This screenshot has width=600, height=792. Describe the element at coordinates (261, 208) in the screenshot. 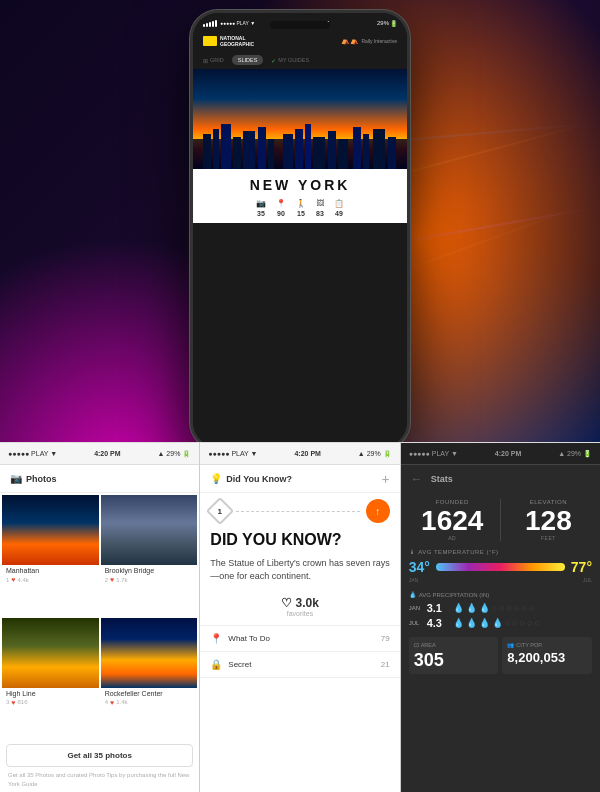

I see `stat-photos: 📷 35` at that location.